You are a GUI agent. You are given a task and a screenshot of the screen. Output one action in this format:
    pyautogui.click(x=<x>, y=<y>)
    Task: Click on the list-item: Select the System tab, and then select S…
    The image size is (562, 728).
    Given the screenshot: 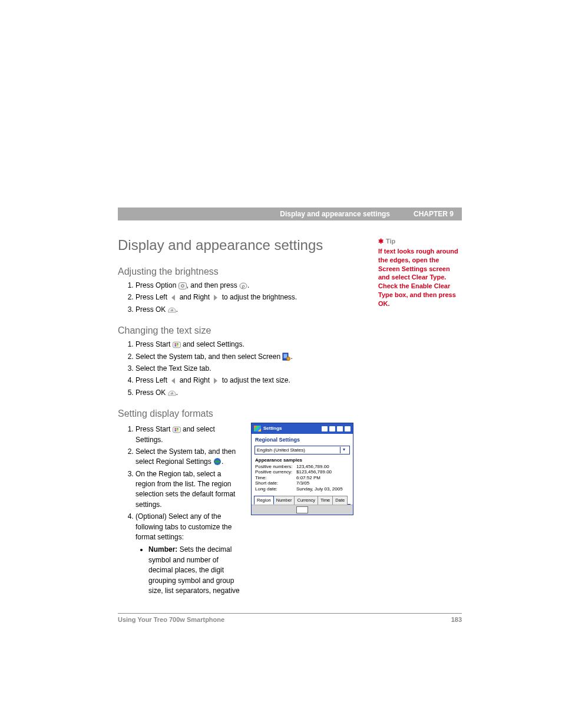 What is the action you would take?
    pyautogui.click(x=244, y=357)
    